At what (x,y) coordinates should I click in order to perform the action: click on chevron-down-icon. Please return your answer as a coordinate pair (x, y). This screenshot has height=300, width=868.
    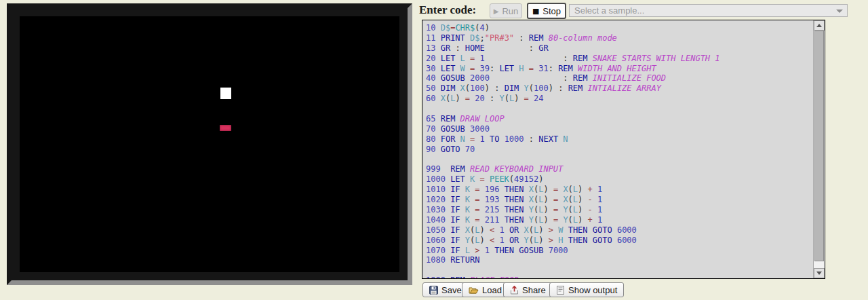
    Looking at the image, I should click on (840, 11).